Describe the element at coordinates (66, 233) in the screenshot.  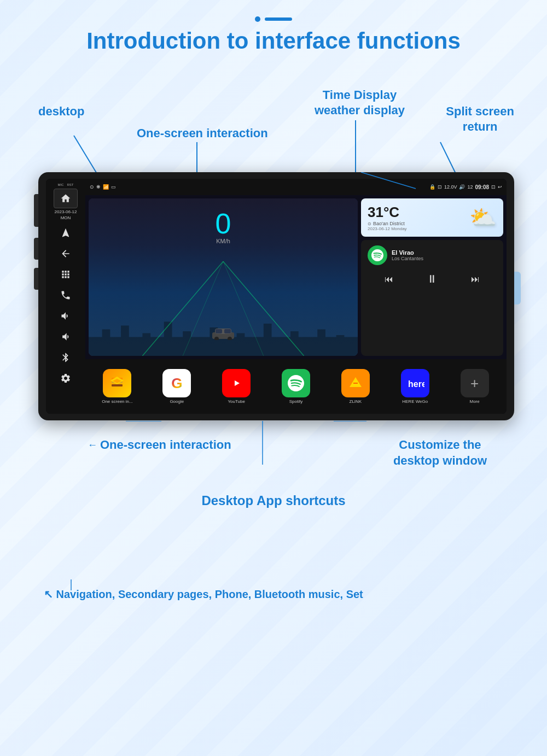
I see `sidebar-navigation` at that location.